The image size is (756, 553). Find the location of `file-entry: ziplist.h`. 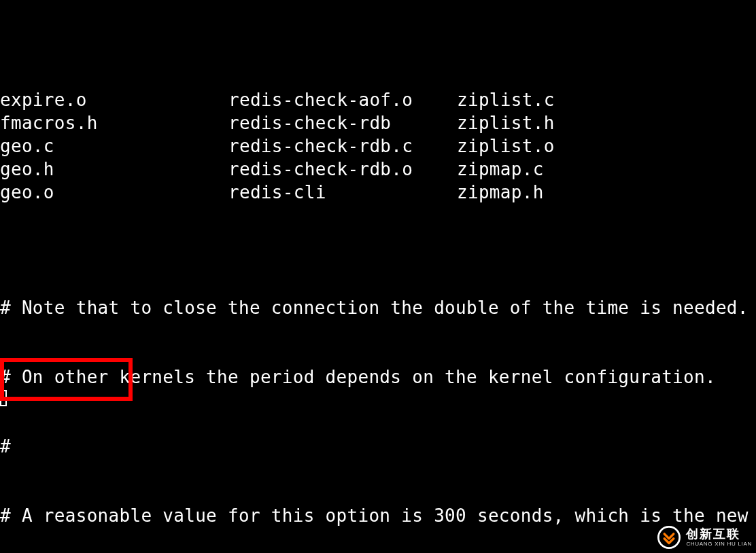

file-entry: ziplist.h is located at coordinates (506, 123).